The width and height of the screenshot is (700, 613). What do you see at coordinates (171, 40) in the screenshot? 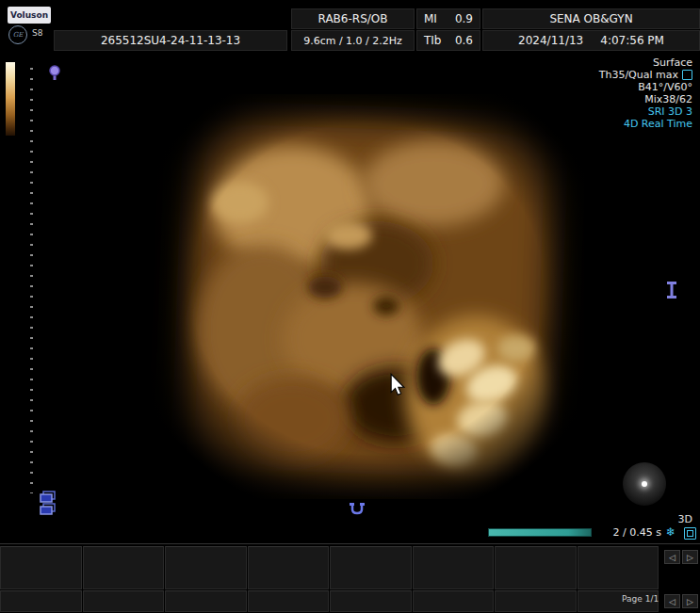
I see `patient-id-cell: 265512SU4-24-11-13-13` at bounding box center [171, 40].